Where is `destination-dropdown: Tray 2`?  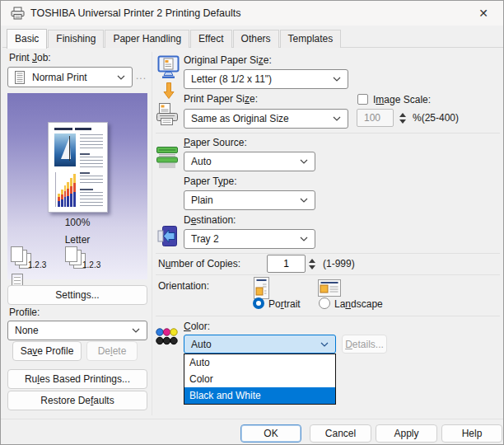
destination-dropdown: Tray 2 is located at coordinates (250, 239).